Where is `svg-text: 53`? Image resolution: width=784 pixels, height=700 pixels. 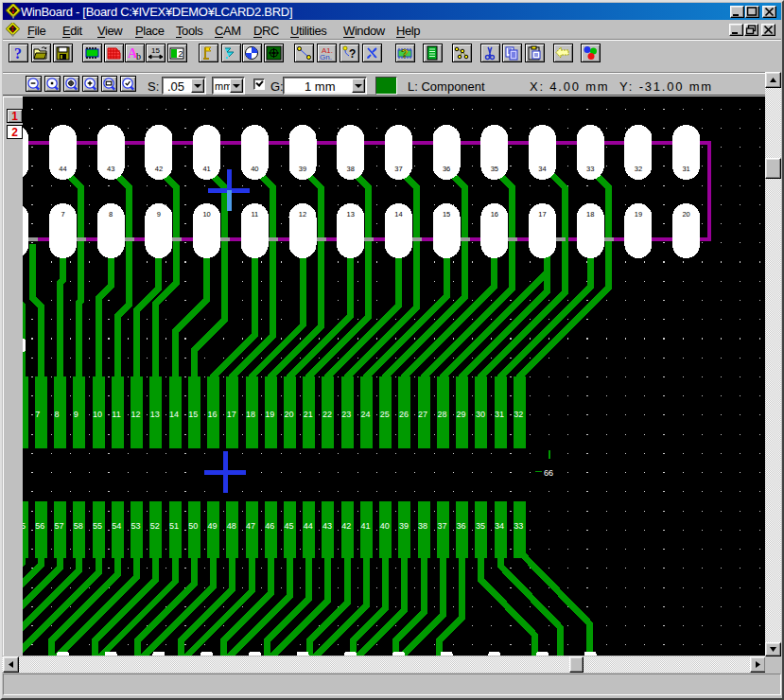
svg-text: 53 is located at coordinates (136, 526).